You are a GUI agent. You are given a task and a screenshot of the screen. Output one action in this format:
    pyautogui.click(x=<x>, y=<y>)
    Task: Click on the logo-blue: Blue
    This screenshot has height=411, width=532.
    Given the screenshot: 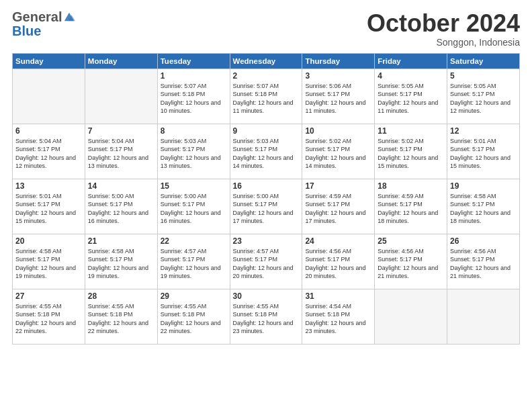 What is the action you would take?
    pyautogui.click(x=27, y=31)
    